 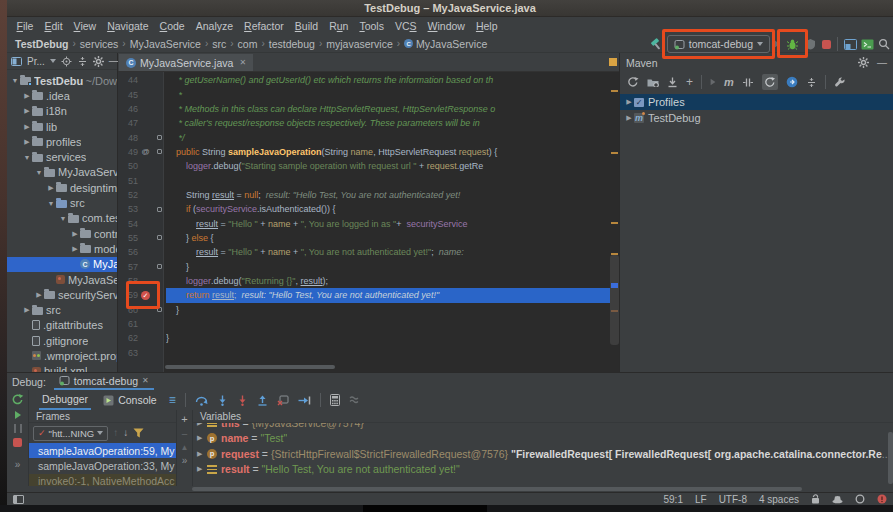 What do you see at coordinates (186, 62) in the screenshot?
I see `editor-tab: C MyJavaService.java ✕` at bounding box center [186, 62].